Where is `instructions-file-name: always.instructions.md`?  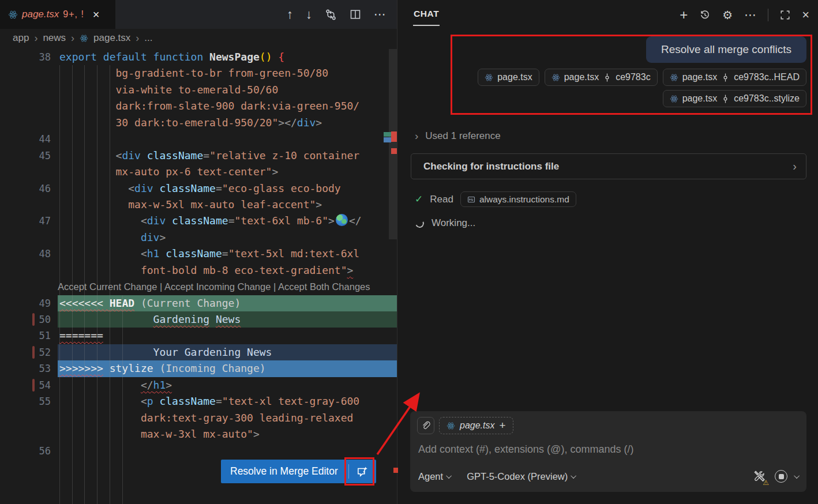 instructions-file-name: always.instructions.md is located at coordinates (524, 200).